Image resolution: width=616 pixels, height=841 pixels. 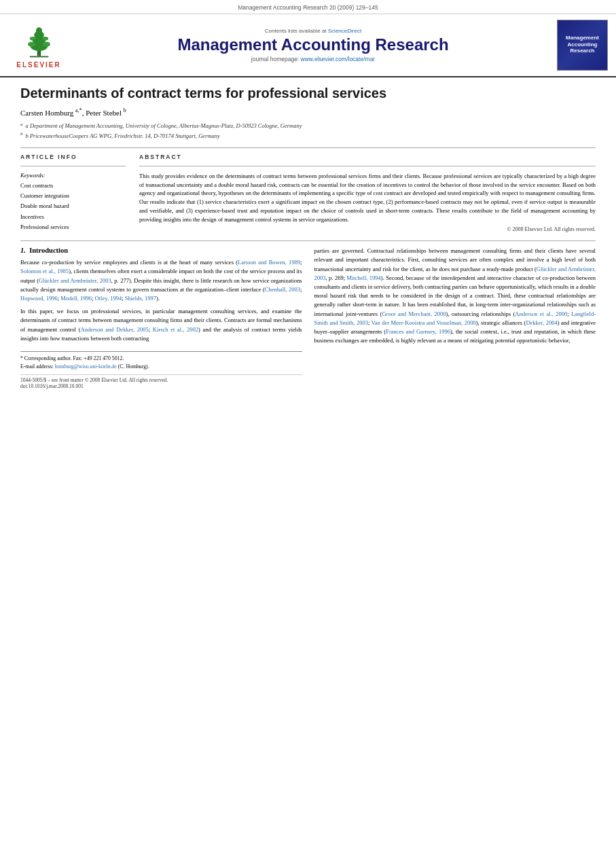 I want to click on section-title: Introduction, so click(x=49, y=250).